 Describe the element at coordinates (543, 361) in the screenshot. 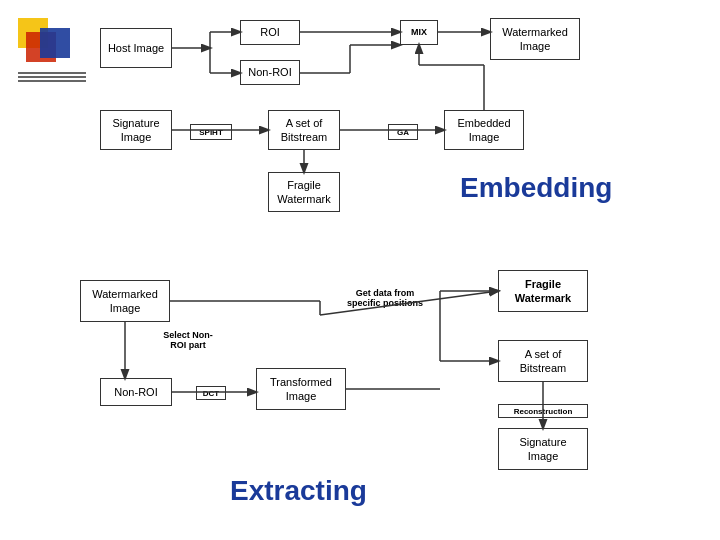

I see `bitstream-b-box: A set ofBitstream` at that location.